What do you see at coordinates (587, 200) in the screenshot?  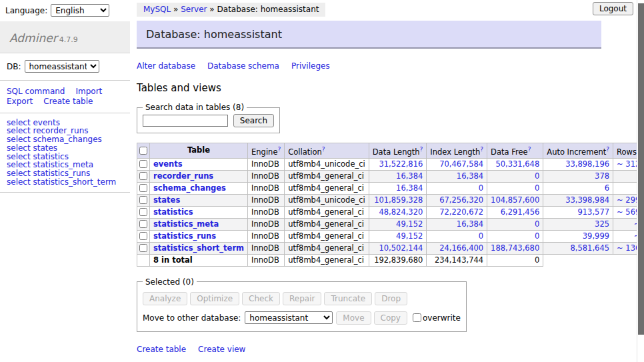 I see `auto-increment-link: 33,398,984` at bounding box center [587, 200].